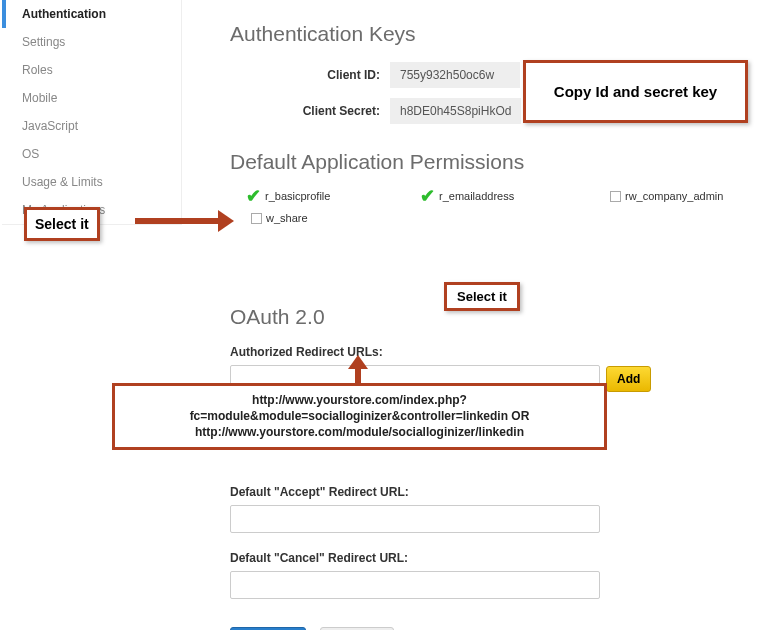 Image resolution: width=768 pixels, height=630 pixels. What do you see at coordinates (467, 196) in the screenshot?
I see `perm-r-emailaddress: ✔ r_emailaddress` at bounding box center [467, 196].